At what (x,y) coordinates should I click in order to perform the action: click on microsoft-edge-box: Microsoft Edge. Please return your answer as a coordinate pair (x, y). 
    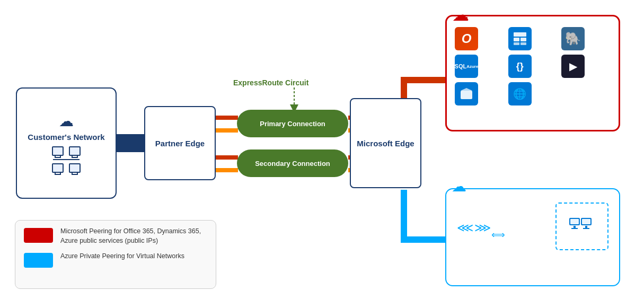
    Looking at the image, I should click on (386, 143).